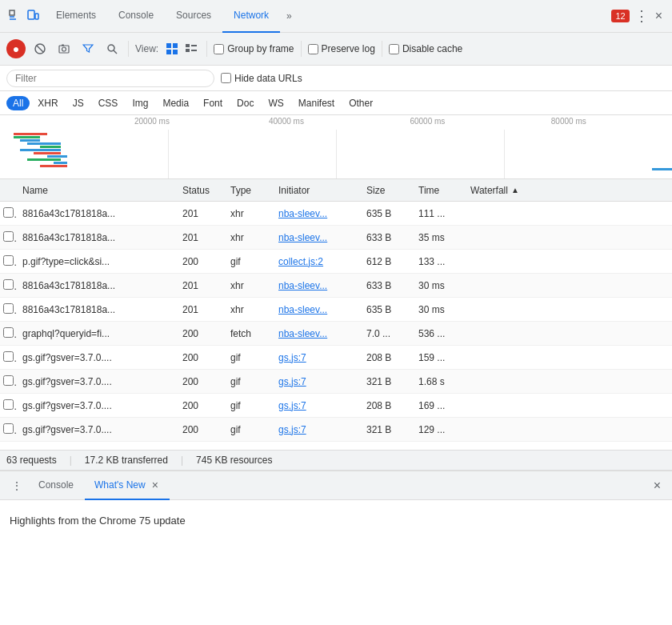 The image size is (672, 625). I want to click on th-waterfall: Waterfall ▲, so click(568, 190).